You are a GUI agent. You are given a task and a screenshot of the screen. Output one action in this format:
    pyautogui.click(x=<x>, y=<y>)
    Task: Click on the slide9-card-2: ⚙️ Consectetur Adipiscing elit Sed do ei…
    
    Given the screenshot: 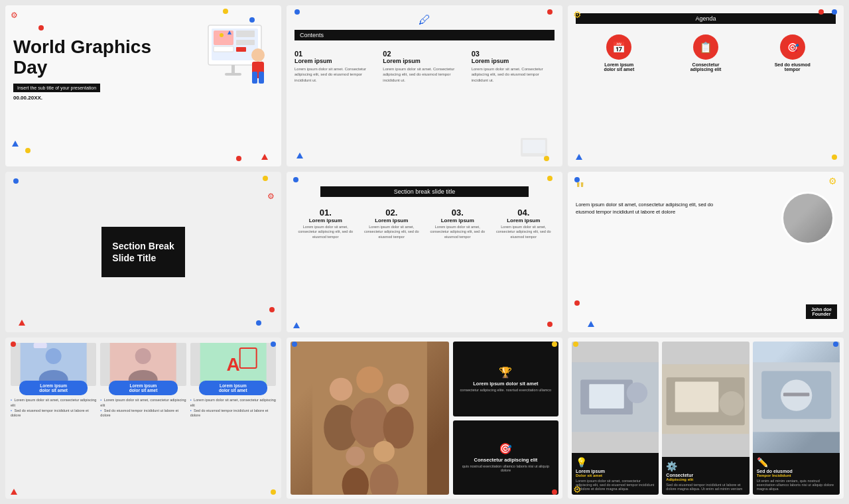 What is the action you would take?
    pyautogui.click(x=706, y=418)
    